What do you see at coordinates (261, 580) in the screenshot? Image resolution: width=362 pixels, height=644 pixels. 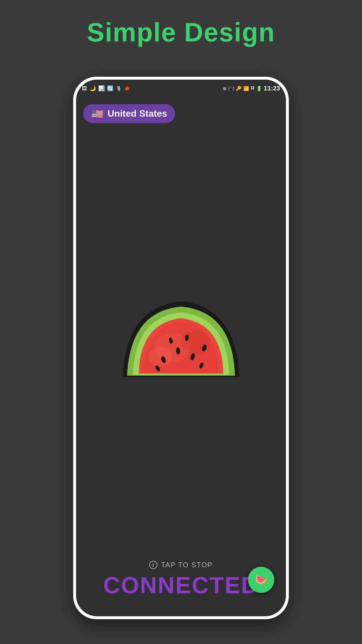 I see `watermelon-fab-icon: 🍉` at bounding box center [261, 580].